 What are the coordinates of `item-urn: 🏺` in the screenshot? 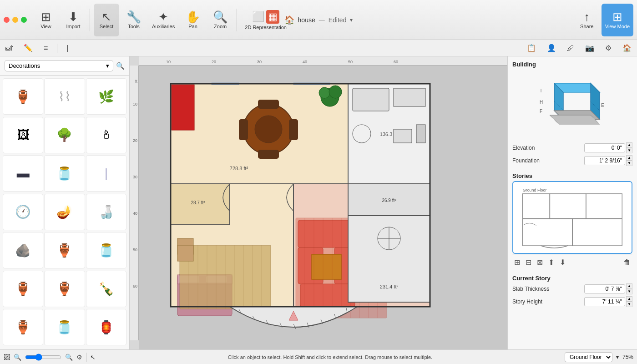 It's located at (23, 327).